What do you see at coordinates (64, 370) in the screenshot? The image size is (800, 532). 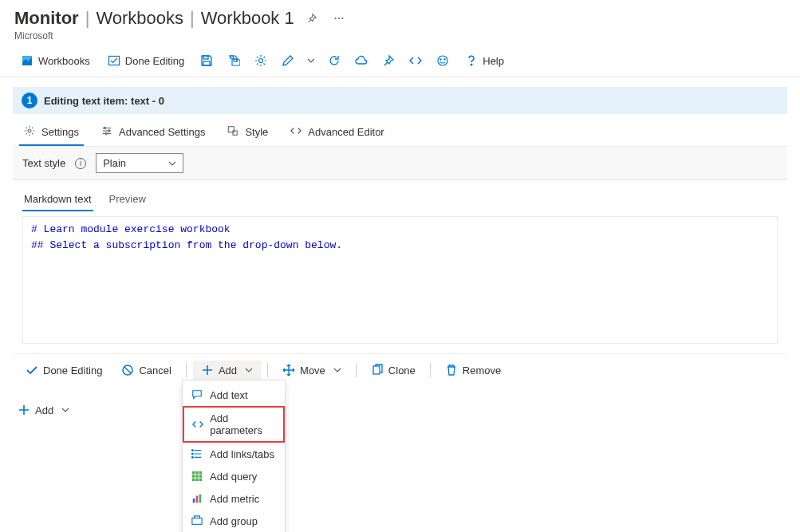 I see `done-editing-item-button: Done Editing` at bounding box center [64, 370].